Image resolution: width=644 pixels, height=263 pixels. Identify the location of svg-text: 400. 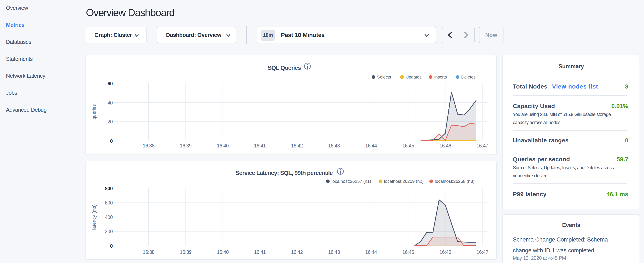
(109, 217).